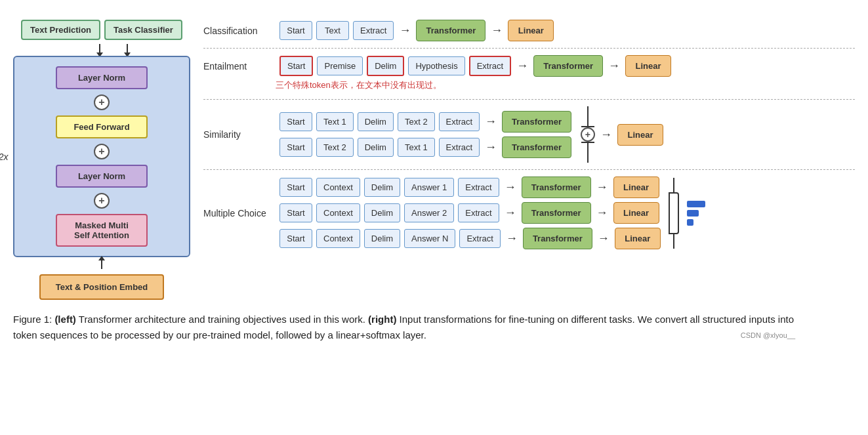 This screenshot has width=868, height=435. I want to click on ent-token-delim: Delim, so click(386, 66).